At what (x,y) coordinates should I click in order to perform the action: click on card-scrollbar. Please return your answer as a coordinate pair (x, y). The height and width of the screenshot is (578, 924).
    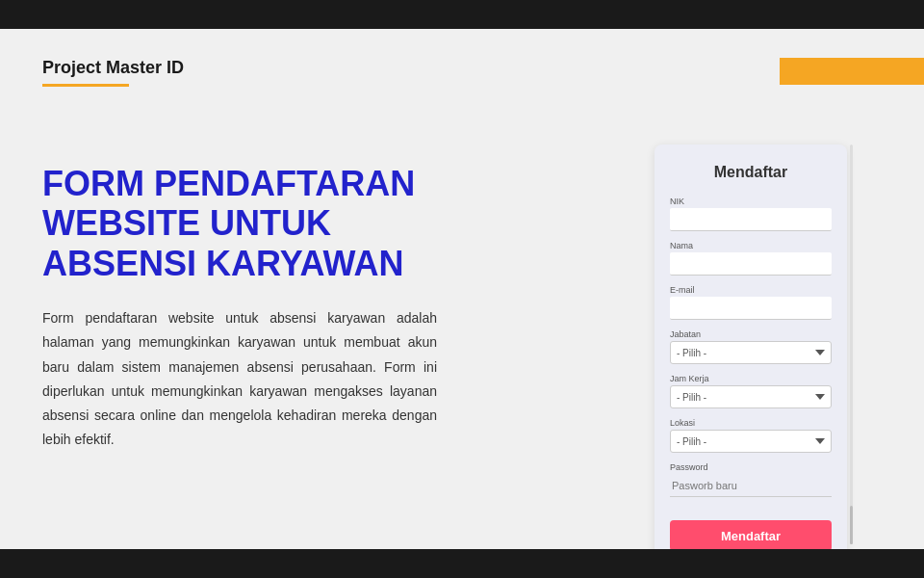
    Looking at the image, I should click on (852, 345).